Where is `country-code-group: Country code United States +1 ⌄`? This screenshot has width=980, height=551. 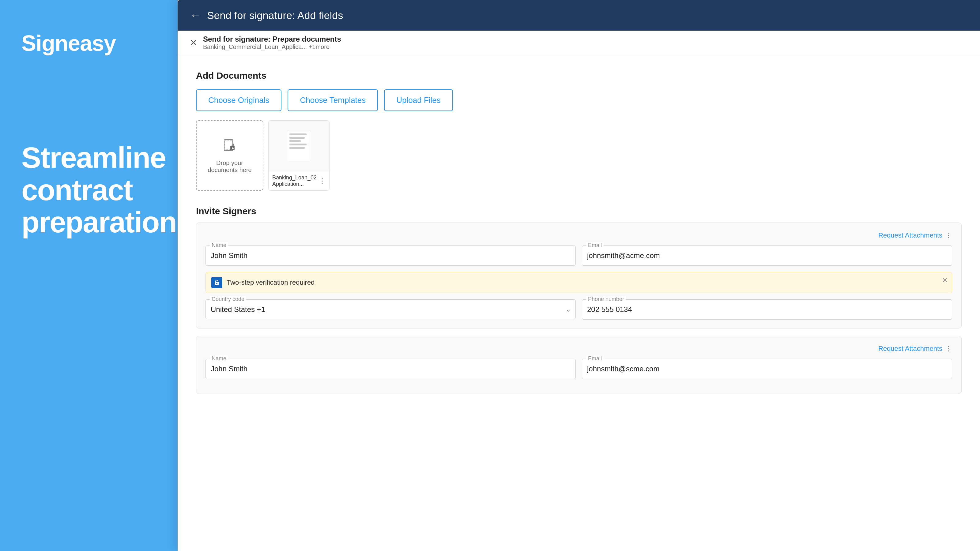
country-code-group: Country code United States +1 ⌄ is located at coordinates (390, 310).